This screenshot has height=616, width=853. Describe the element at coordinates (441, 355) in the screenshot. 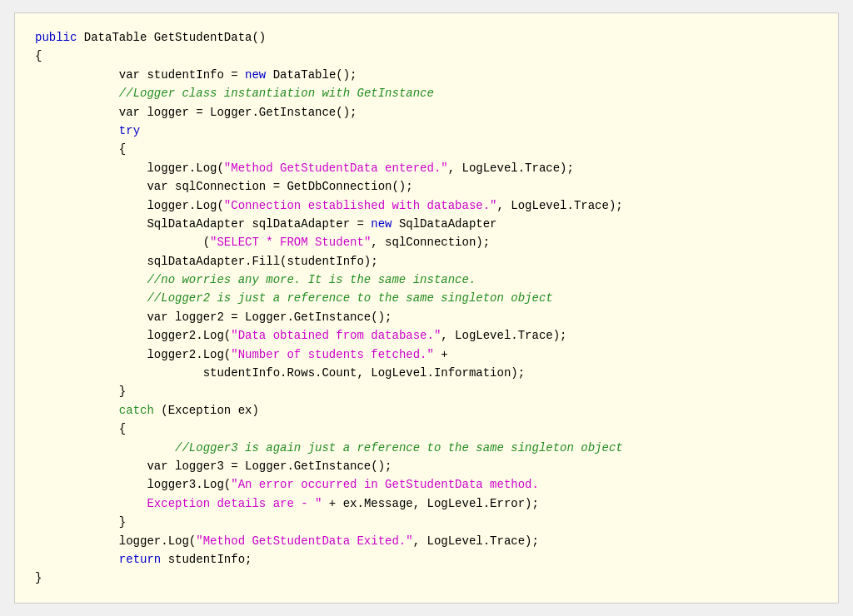

I see `code-token: +` at that location.